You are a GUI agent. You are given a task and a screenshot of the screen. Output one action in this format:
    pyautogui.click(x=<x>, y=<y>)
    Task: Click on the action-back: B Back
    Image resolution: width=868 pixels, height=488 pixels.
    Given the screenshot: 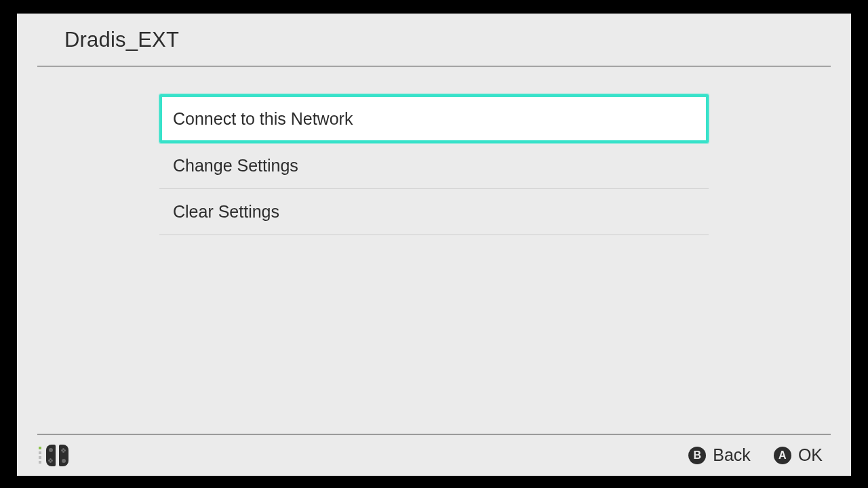 What is the action you would take?
    pyautogui.click(x=719, y=455)
    